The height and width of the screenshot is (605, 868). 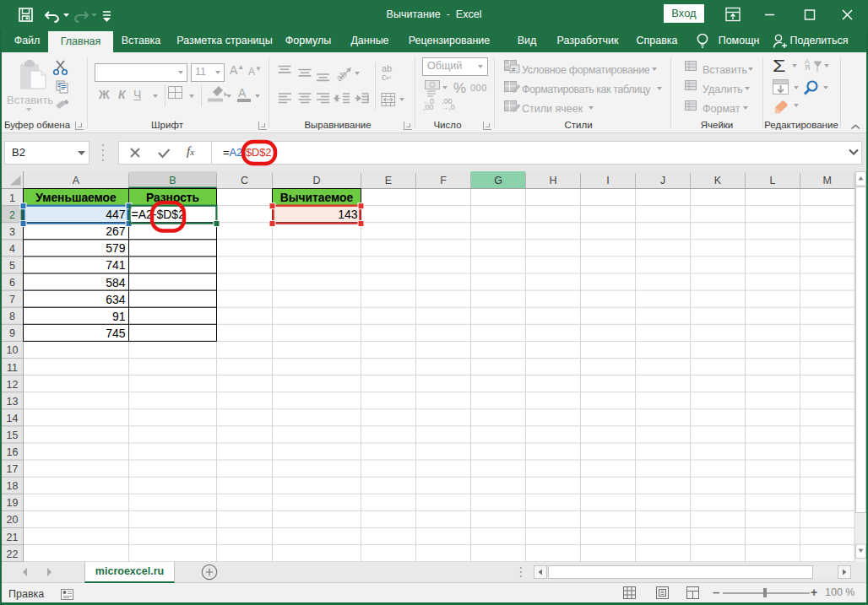 I want to click on svg-text: B, so click(x=172, y=181).